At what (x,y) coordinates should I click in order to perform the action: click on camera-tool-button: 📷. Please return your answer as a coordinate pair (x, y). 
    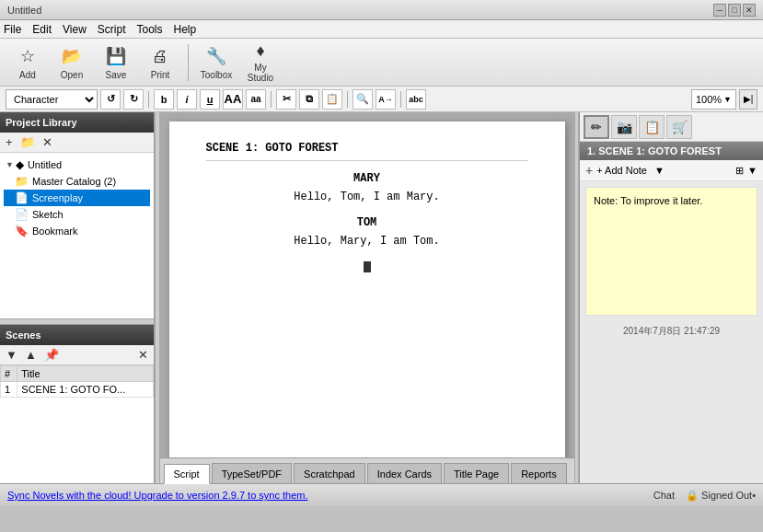
    Looking at the image, I should click on (624, 127).